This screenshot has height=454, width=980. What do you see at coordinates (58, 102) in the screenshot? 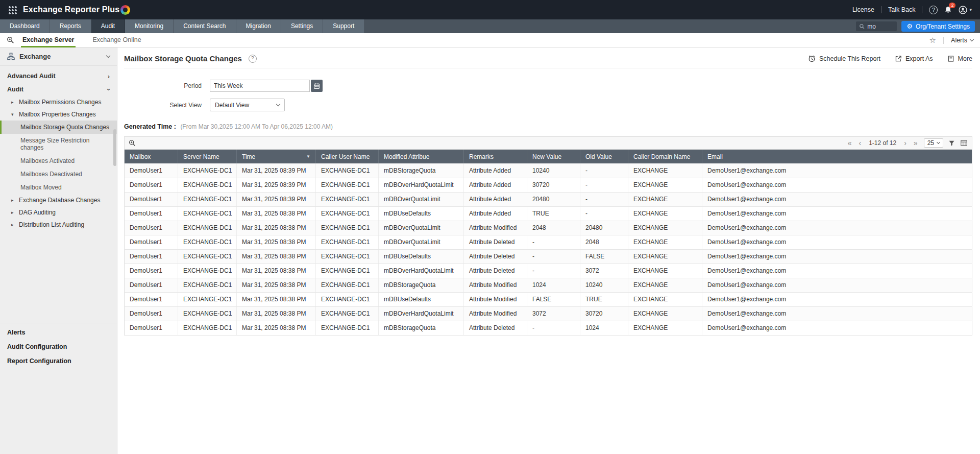
I see `sidebar-item-mailbox-permissions-changes: ▸Mailbox Permissions Changes` at bounding box center [58, 102].